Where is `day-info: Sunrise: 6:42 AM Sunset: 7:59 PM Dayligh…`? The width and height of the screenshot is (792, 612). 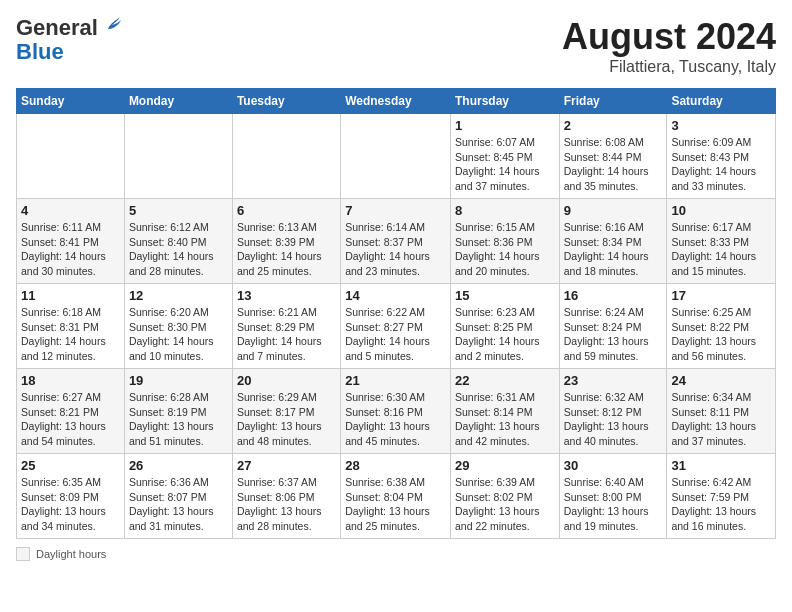 day-info: Sunrise: 6:42 AM Sunset: 7:59 PM Dayligh… is located at coordinates (721, 504).